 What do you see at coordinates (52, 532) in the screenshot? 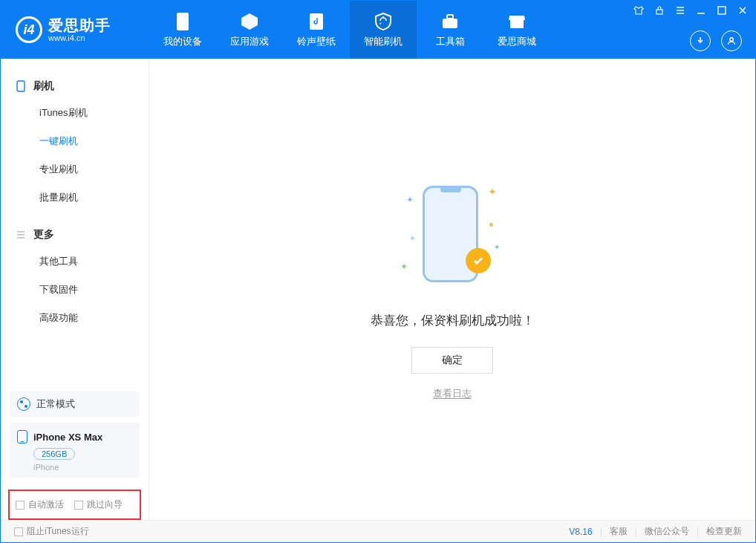
I see `block-itunes-checkbox: 阻止iTunes运行` at bounding box center [52, 532].